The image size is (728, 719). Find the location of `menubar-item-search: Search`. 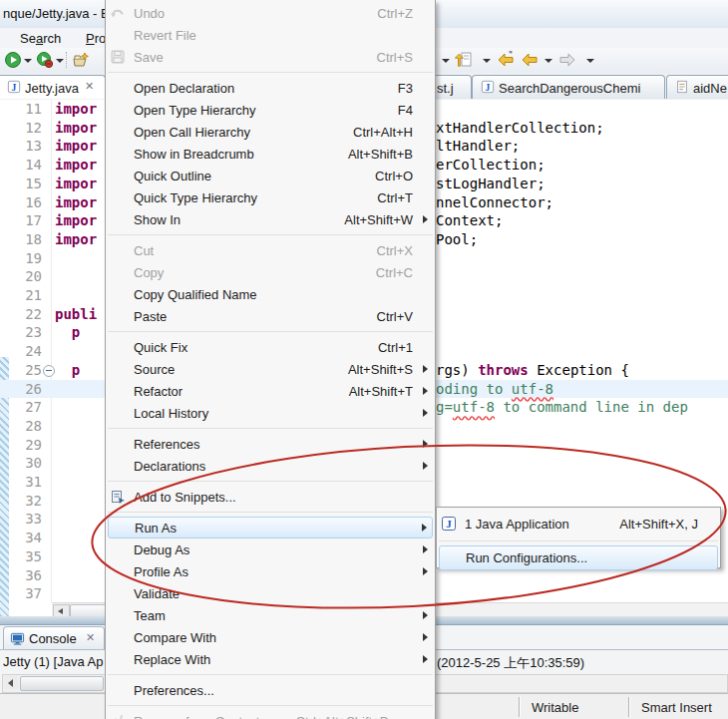

menubar-item-search: Search is located at coordinates (40, 38).